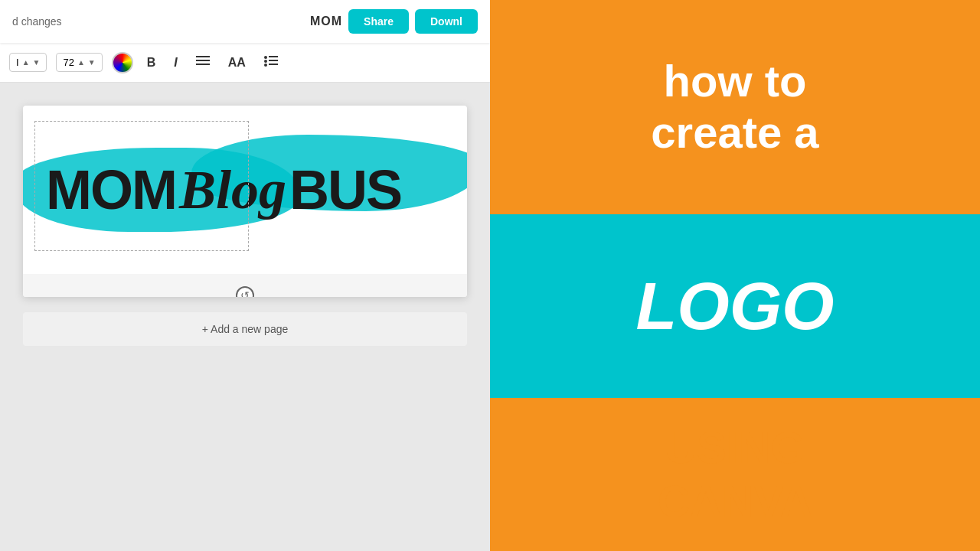 The image size is (980, 551). Describe the element at coordinates (735, 81) in the screenshot. I see `thumbnail-title-line1: how to` at that location.